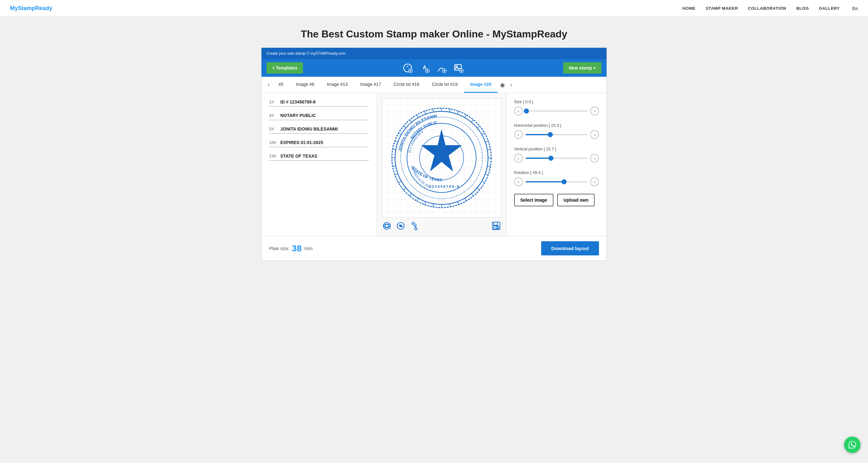 The image size is (868, 463). I want to click on slider-horizontal-label: Horizontal position [ 23.3 ], so click(557, 125).